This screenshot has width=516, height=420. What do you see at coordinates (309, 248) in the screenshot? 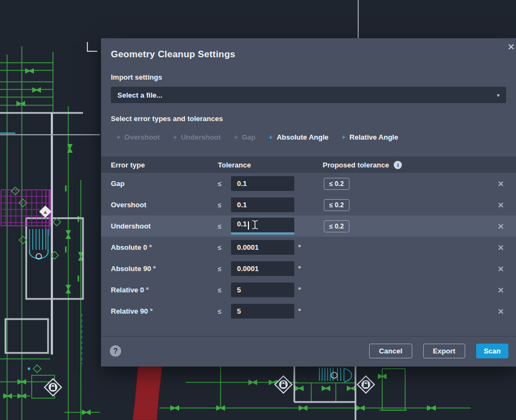
I see `table-row: Absolute 0 ° ≤ ° ✕` at bounding box center [309, 248].